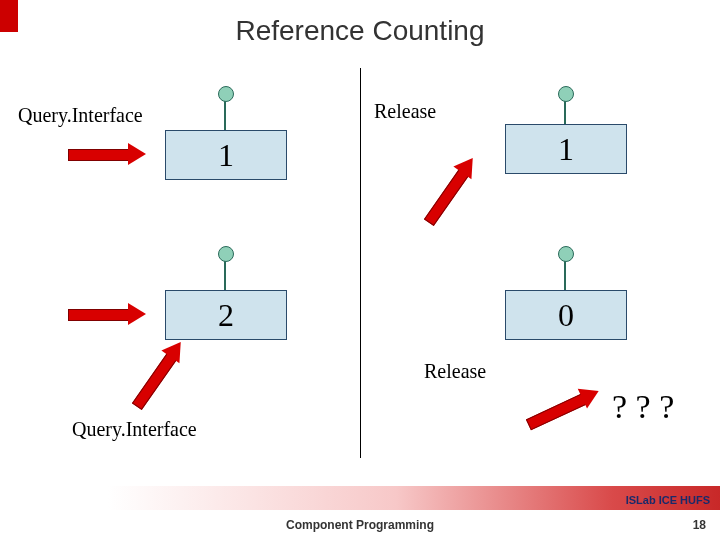  I want to click on slide-title: Reference Counting, so click(360, 31).